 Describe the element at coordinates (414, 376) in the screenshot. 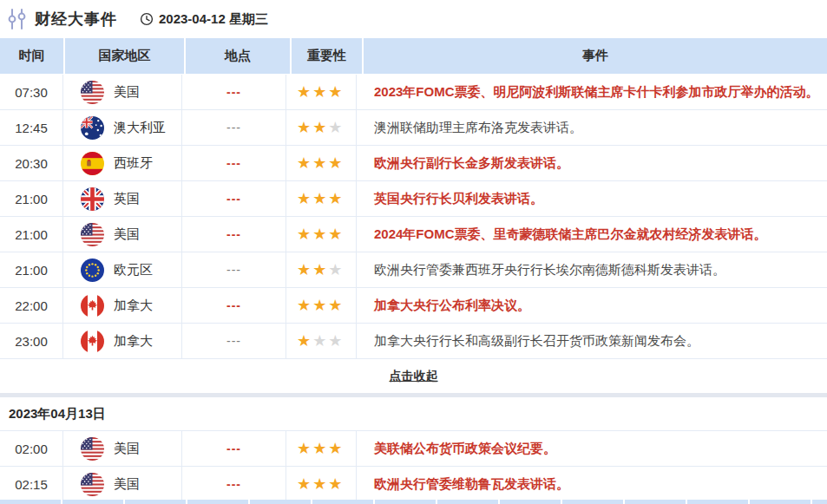

I see `collapse-link: 点击收起` at that location.